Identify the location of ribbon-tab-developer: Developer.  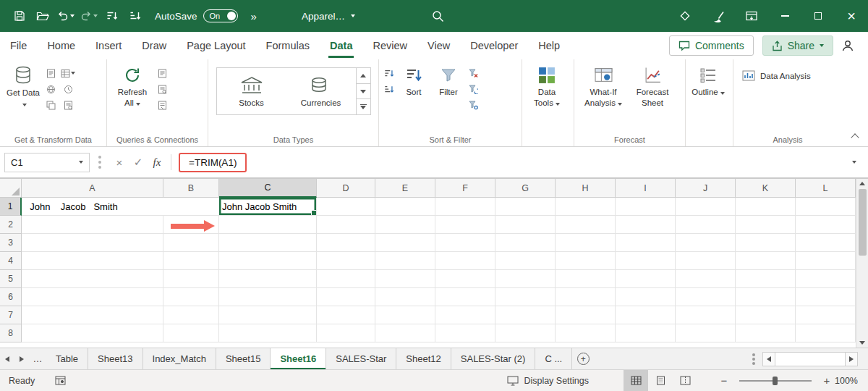
(494, 46).